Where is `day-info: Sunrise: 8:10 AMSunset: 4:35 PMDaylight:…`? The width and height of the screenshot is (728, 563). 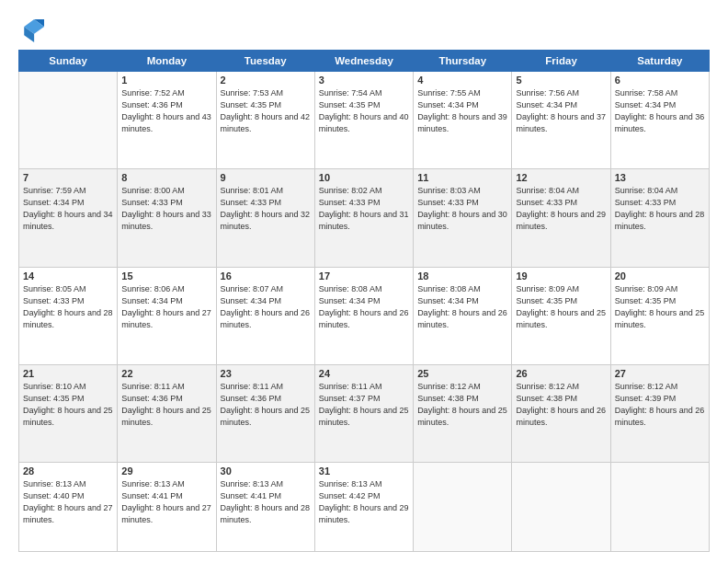 day-info: Sunrise: 8:10 AMSunset: 4:35 PMDaylight:… is located at coordinates (68, 405).